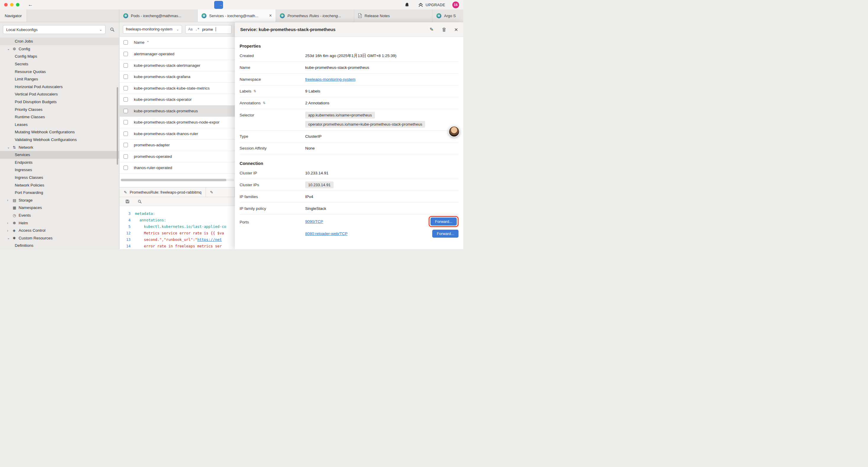  I want to click on sidebar-item-mutating-webhook-configurations: Mutating Webhook Configurations, so click(59, 132).